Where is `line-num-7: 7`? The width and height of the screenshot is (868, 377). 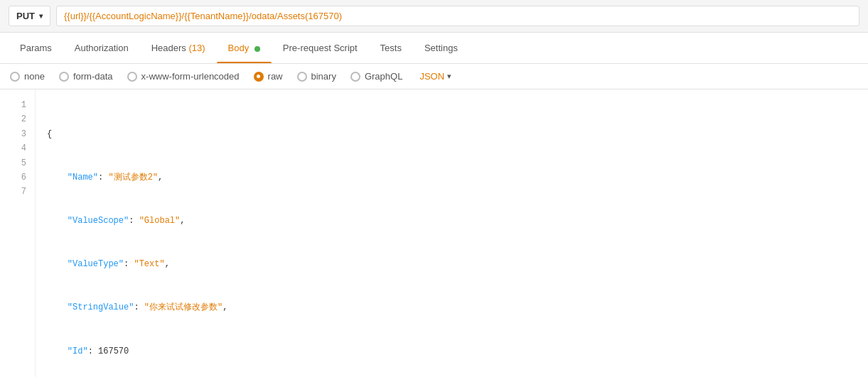 line-num-7: 7 is located at coordinates (17, 192).